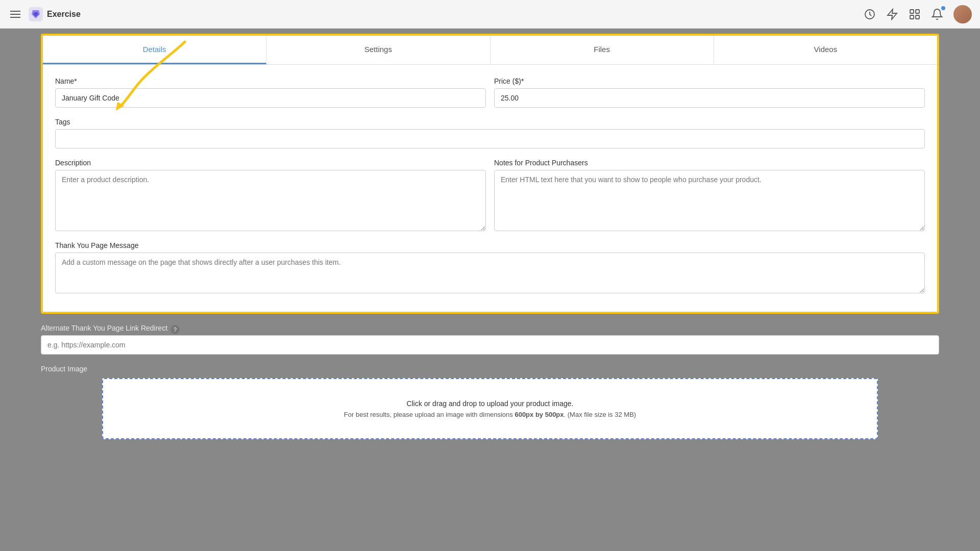 This screenshot has width=980, height=551. What do you see at coordinates (490, 404) in the screenshot?
I see `image-upload-text: Click or drag and drop to upload your pr…` at bounding box center [490, 404].